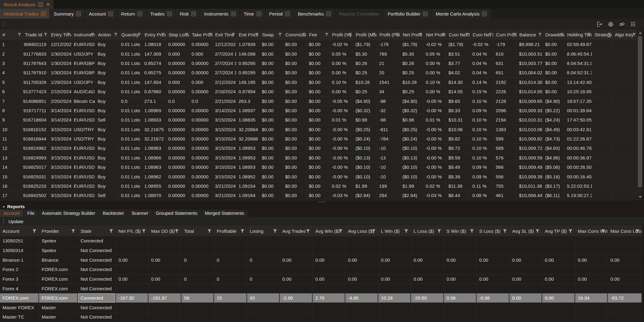 This screenshot has width=644, height=322. Describe the element at coordinates (83, 73) in the screenshot. I see `cell: EUR/GBP` at that location.